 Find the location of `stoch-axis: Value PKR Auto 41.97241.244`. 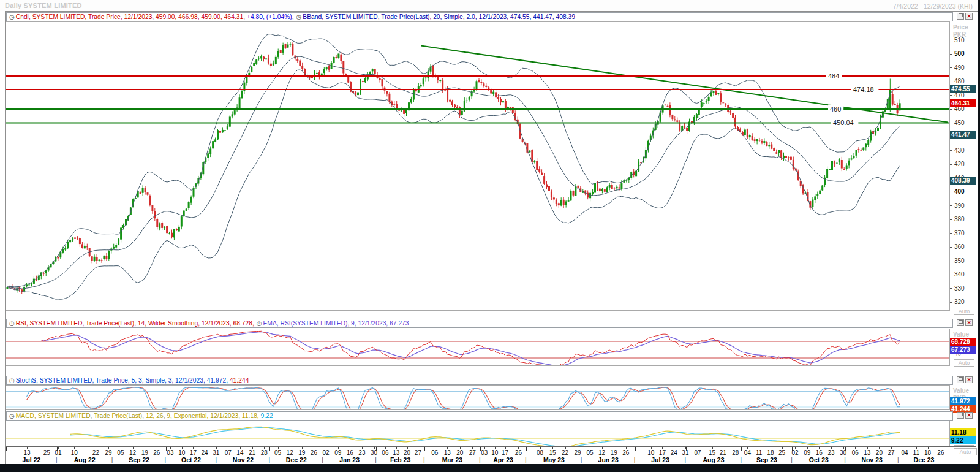

stoch-axis: Value PKR Auto 41.97241.244 is located at coordinates (963, 397).